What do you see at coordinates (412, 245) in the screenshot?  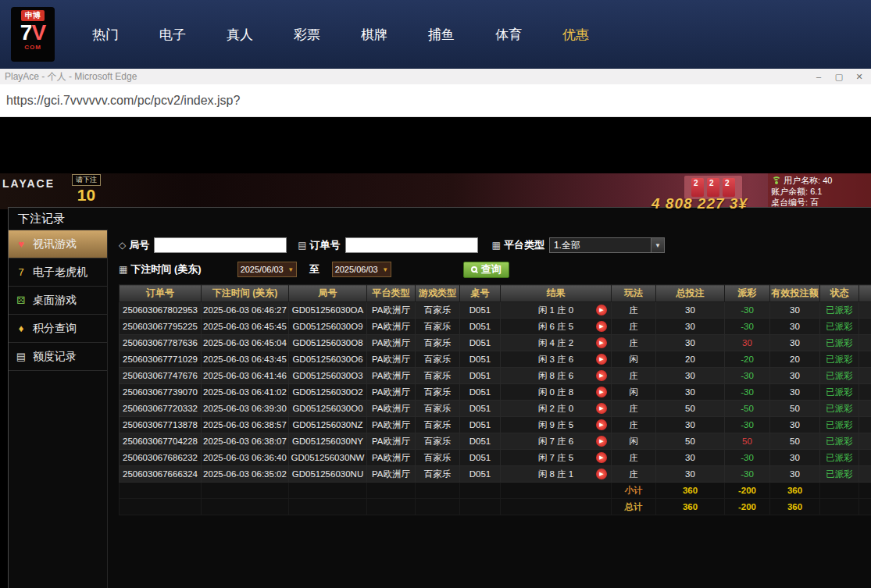 I see `order-input` at bounding box center [412, 245].